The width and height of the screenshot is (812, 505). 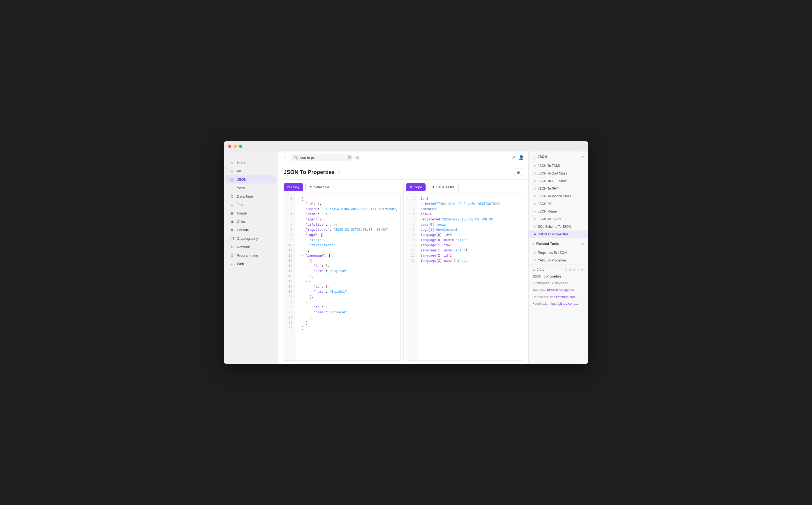 I want to click on props-line: language[1].id=1, so click(x=470, y=246).